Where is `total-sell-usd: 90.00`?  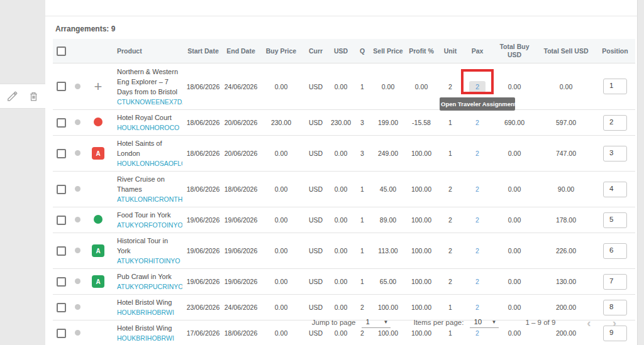
total-sell-usd: 90.00 is located at coordinates (566, 190).